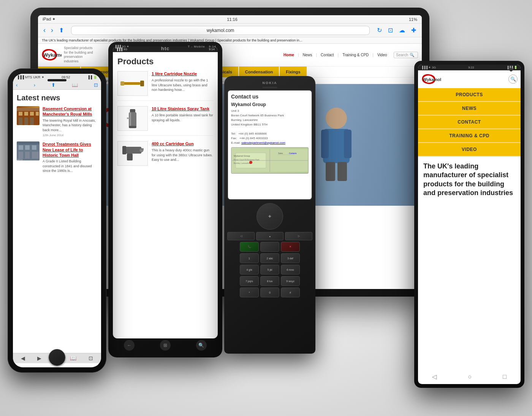 This screenshot has height=416, width=532. What do you see at coordinates (166, 49) in the screenshot?
I see `htc-brand: htc` at bounding box center [166, 49].